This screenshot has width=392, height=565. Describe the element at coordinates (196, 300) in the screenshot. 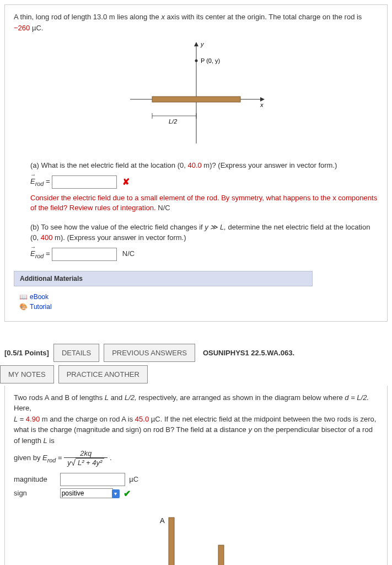

I see `materials-body: eBook Tutorial` at that location.